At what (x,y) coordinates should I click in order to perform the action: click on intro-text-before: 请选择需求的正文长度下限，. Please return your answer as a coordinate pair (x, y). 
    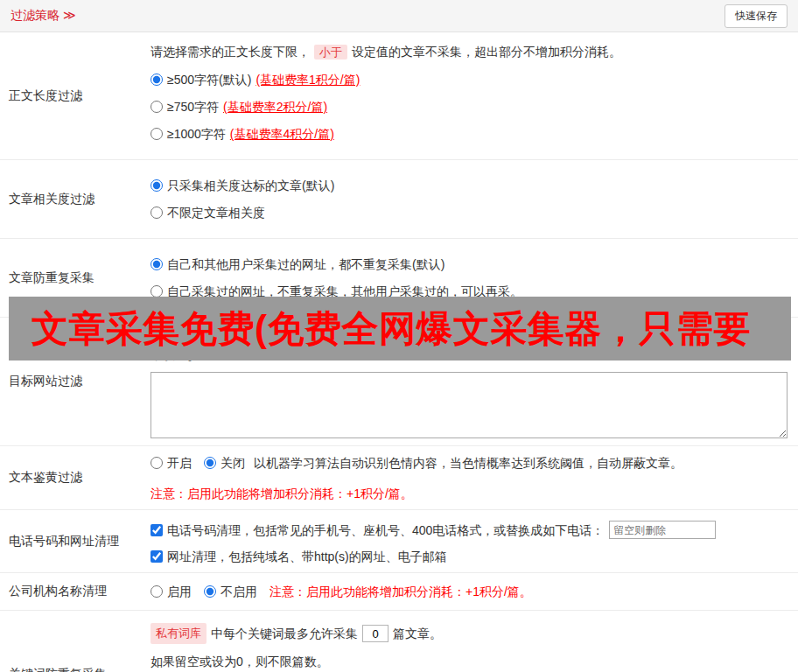
    Looking at the image, I should click on (230, 52).